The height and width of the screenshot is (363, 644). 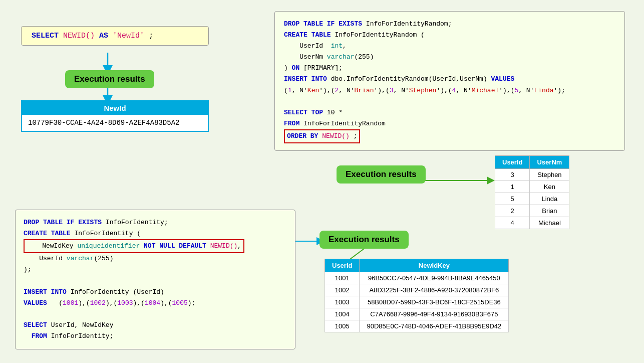 What do you see at coordinates (532, 223) in the screenshot?
I see `table-row: 4Michael` at bounding box center [532, 223].